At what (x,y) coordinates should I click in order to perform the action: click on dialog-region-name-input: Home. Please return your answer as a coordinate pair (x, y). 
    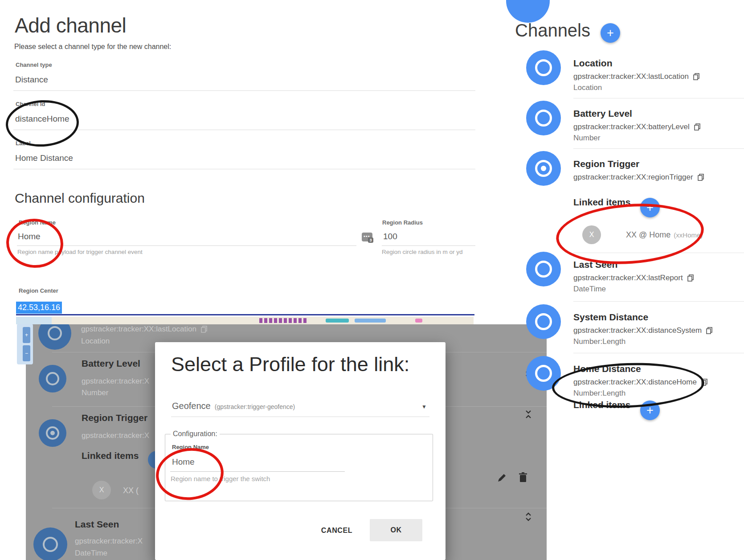
    Looking at the image, I should click on (184, 462).